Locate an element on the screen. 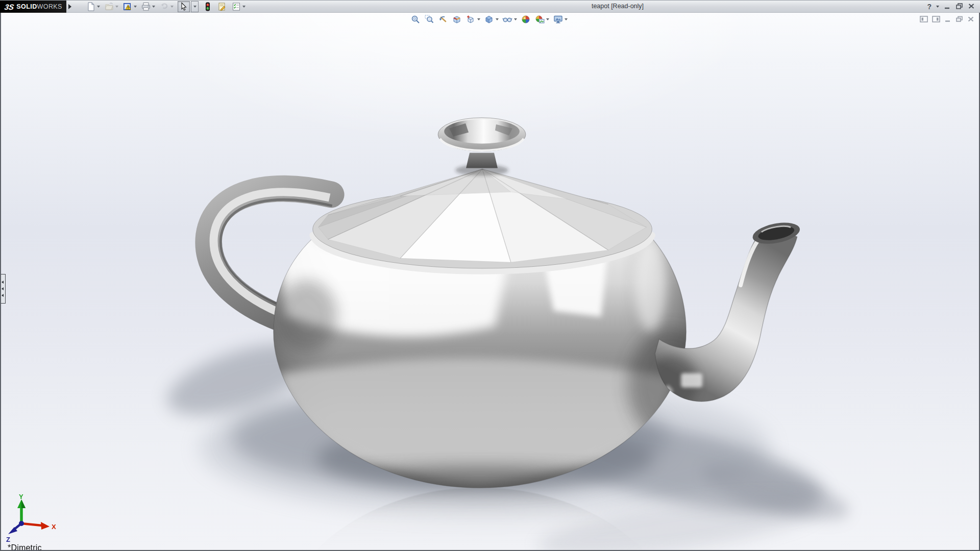 This screenshot has height=551, width=980. triad-z-axis: Z is located at coordinates (14, 533).